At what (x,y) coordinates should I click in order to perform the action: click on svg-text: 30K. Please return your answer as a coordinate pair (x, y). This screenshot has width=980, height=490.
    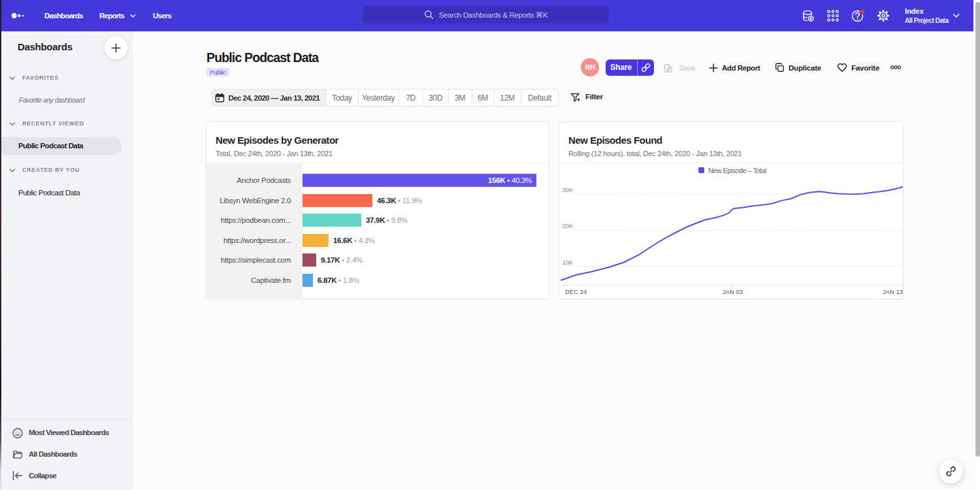
    Looking at the image, I should click on (568, 189).